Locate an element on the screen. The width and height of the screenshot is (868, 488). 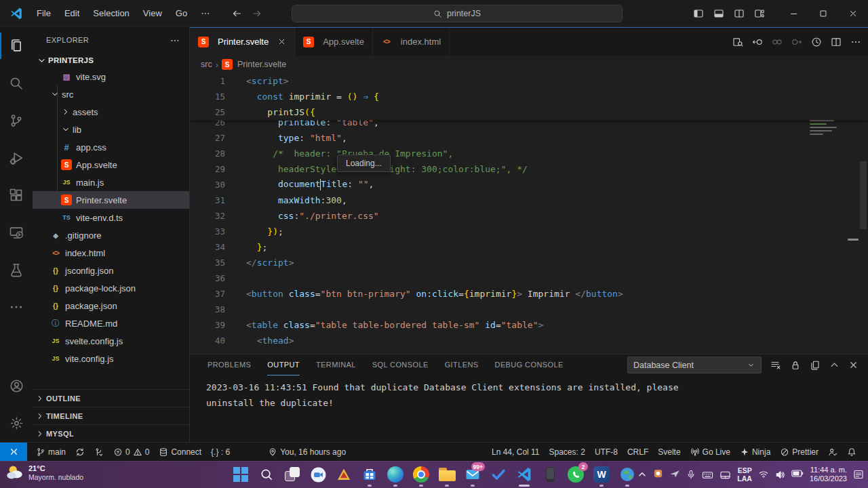
close-tab-icon is located at coordinates (282, 42).